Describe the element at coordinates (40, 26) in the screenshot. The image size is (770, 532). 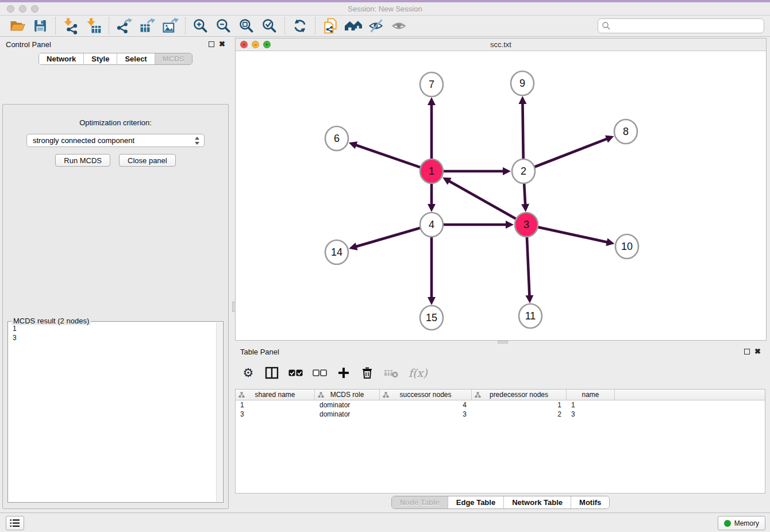
I see `save-session-icon` at that location.